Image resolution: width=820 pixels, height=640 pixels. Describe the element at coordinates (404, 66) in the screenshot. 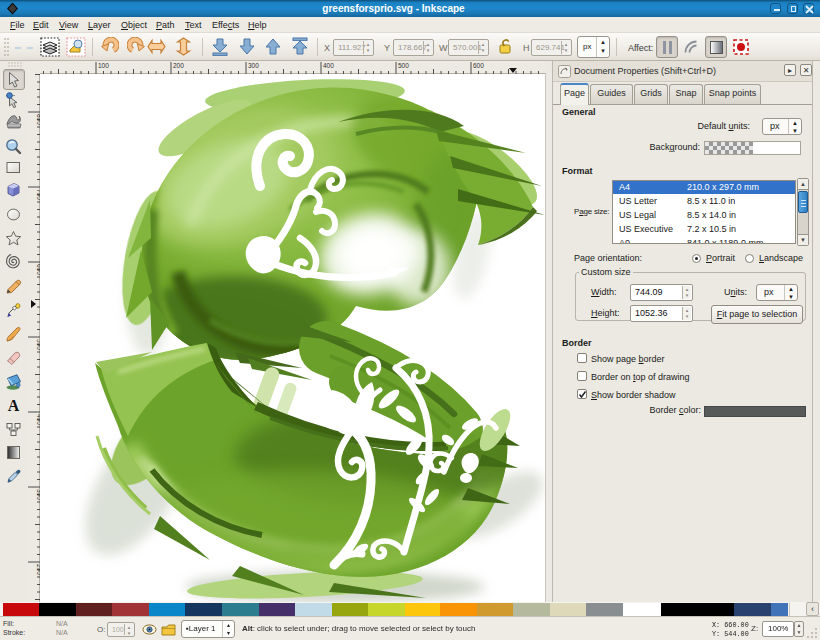

I see `svg-text: 500` at that location.